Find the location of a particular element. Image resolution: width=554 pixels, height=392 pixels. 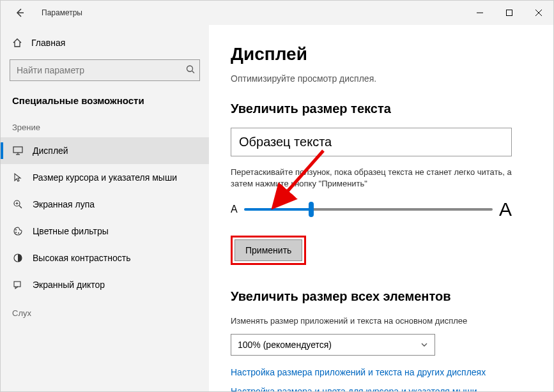

search-icon is located at coordinates (190, 70).